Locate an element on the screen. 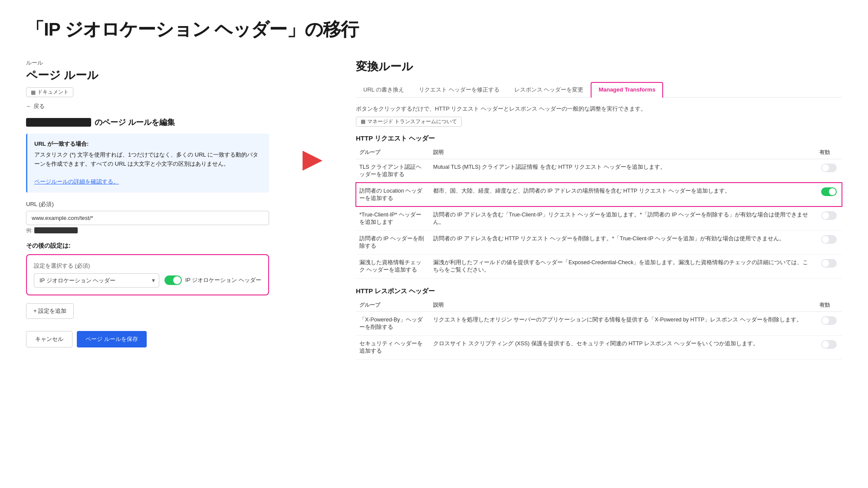  row-group: *True-Client-IP* ヘッダーを追加します is located at coordinates (393, 219).